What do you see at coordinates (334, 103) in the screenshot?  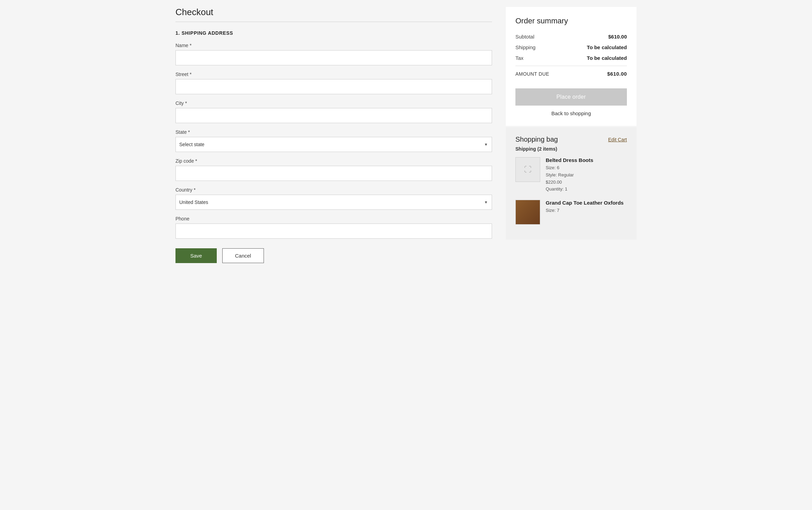 I see `city-label: City *` at bounding box center [334, 103].